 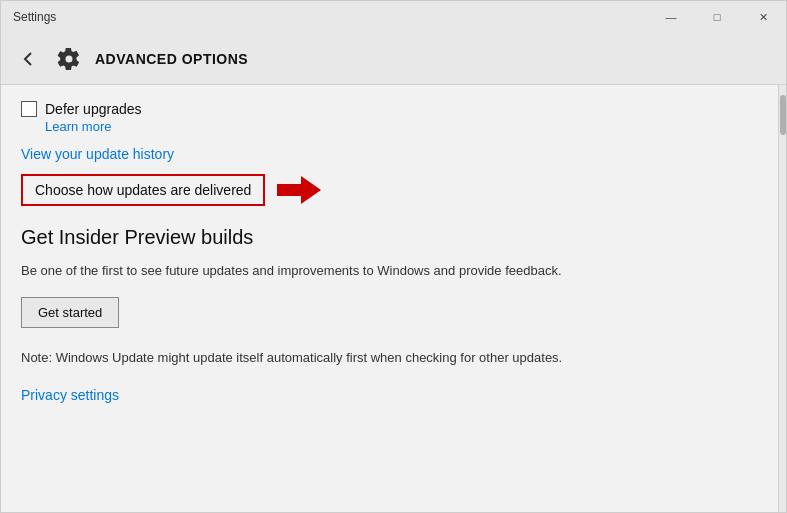 I want to click on maximize-button: □, so click(x=717, y=17).